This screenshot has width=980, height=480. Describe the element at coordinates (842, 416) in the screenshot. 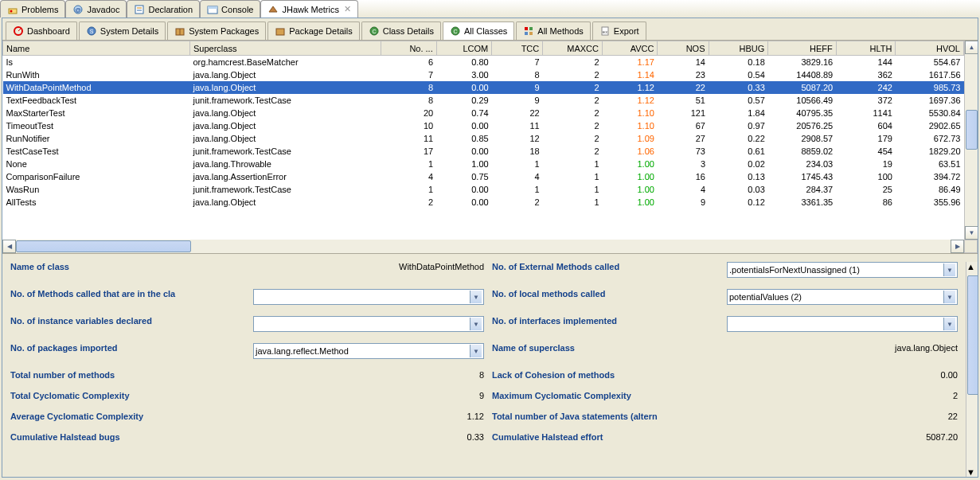

I see `value-total-stmts: 22` at that location.